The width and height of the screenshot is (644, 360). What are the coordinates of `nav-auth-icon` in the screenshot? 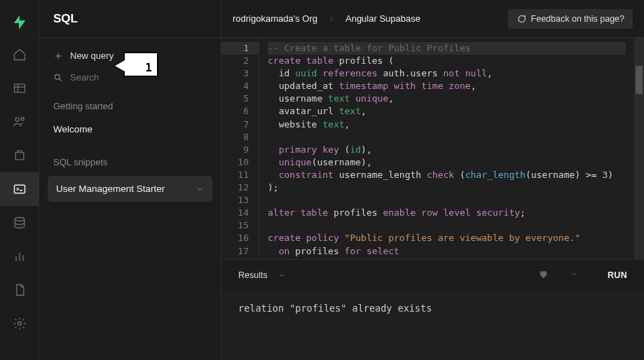 It's located at (20, 122).